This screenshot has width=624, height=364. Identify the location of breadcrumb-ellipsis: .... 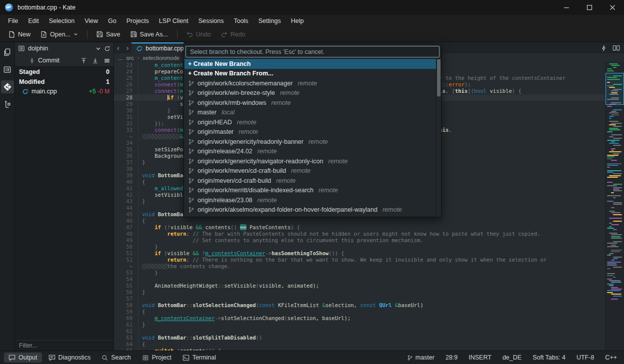
(120, 58).